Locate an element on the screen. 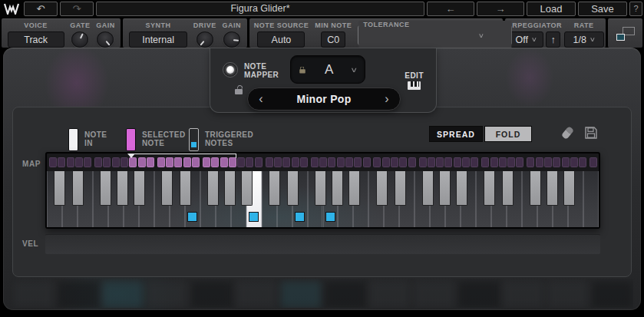 The image size is (644, 317). next-preset-button: → is located at coordinates (500, 9).